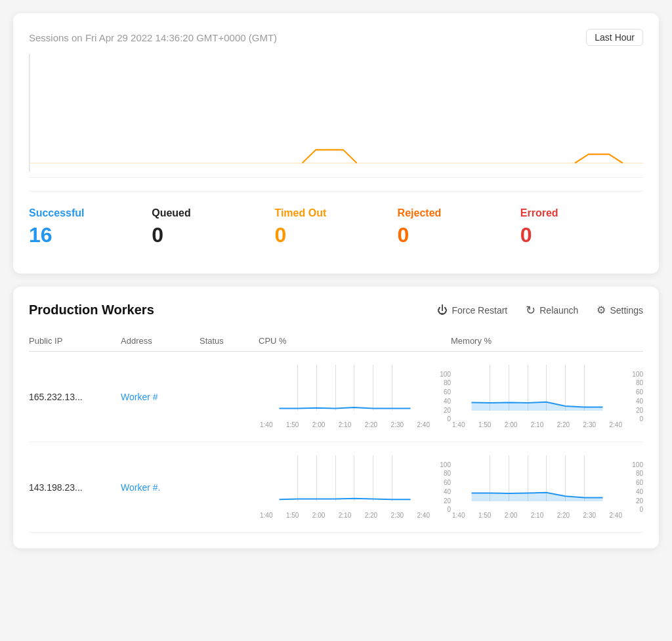 This screenshot has height=641, width=672. I want to click on cpu-chart-svg-container-2: 1:40 1:50 2:00 2:10 2:20 2:30 2:40, so click(345, 487).